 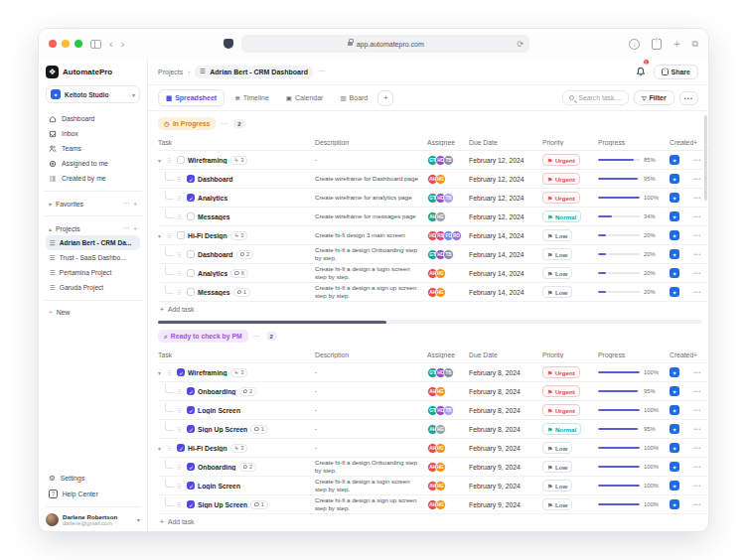 I want to click on priority-cell: ⚑ Normal, so click(x=570, y=429).